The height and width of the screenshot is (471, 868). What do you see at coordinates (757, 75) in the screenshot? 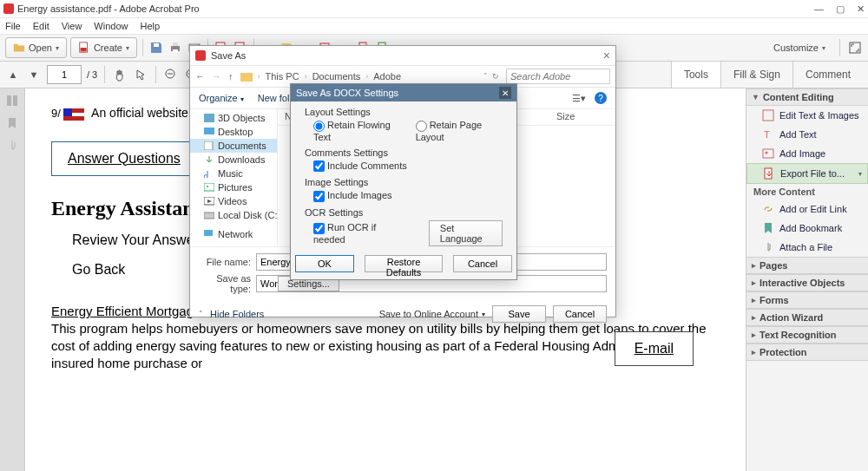
I see `tab-fill-sign: Fill & Sign` at bounding box center [757, 75].